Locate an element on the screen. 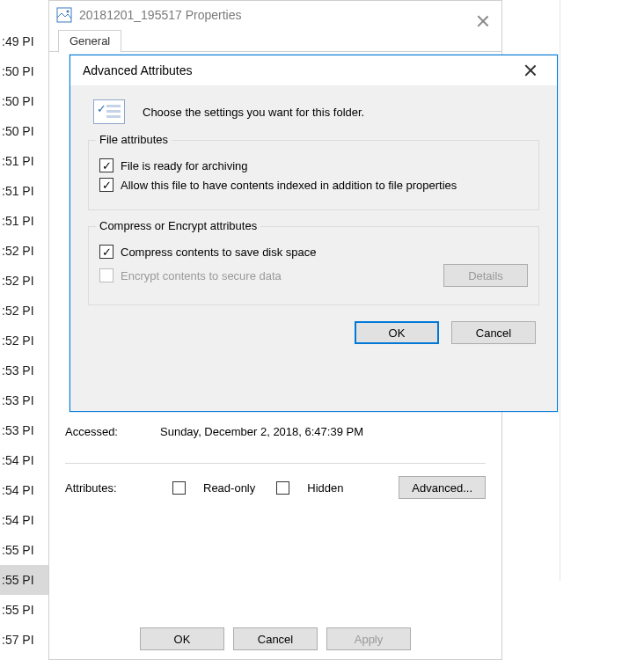 The image size is (644, 660). compress-encrypt-group: Compress or Encrypt attributes Compress … is located at coordinates (313, 266).